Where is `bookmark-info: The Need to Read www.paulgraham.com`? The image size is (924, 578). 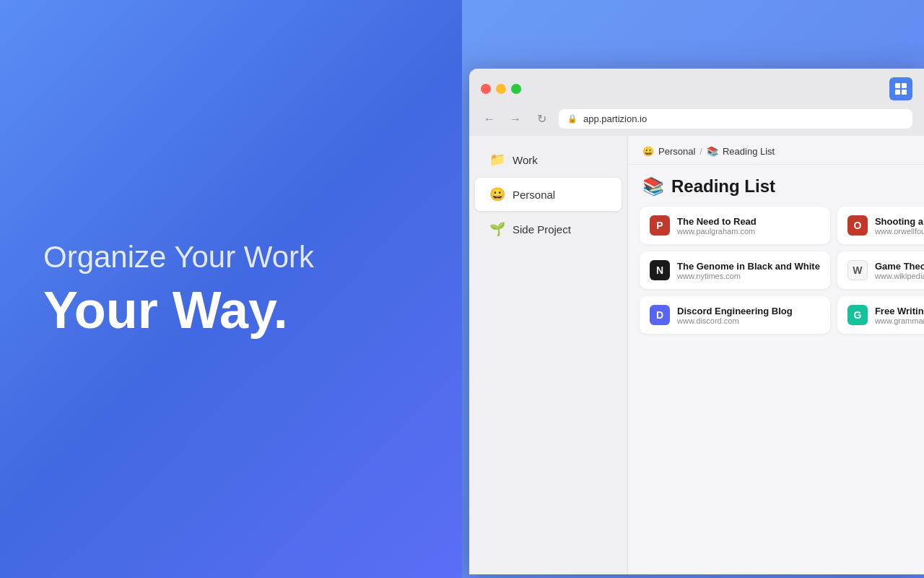
bookmark-info: The Need to Read www.paulgraham.com is located at coordinates (749, 225).